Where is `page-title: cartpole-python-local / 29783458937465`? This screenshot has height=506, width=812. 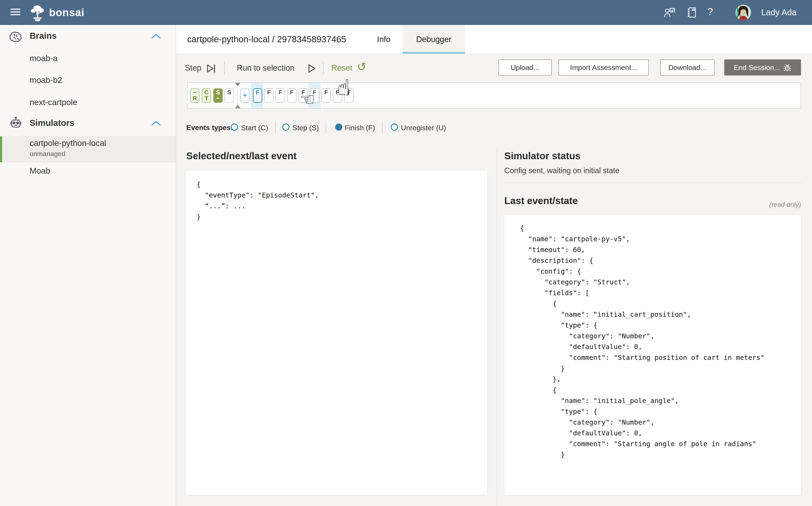
page-title: cartpole-python-local / 29783458937465 is located at coordinates (267, 39).